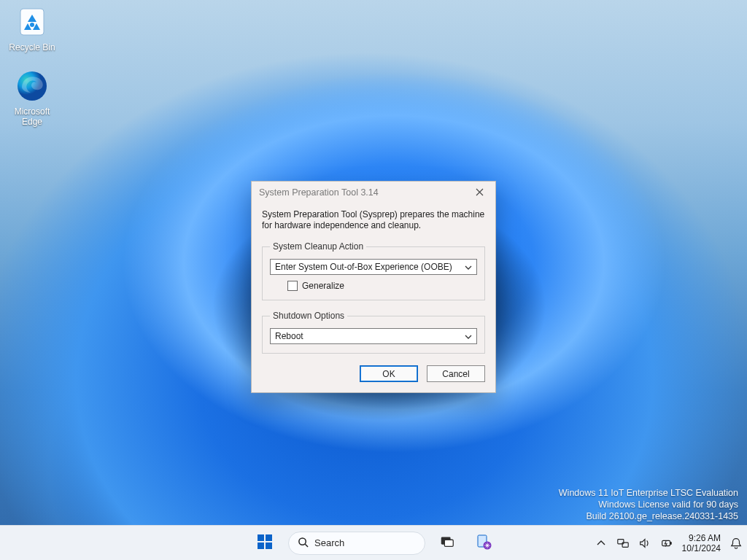 The width and height of the screenshot is (747, 560). I want to click on volume-icon, so click(645, 543).